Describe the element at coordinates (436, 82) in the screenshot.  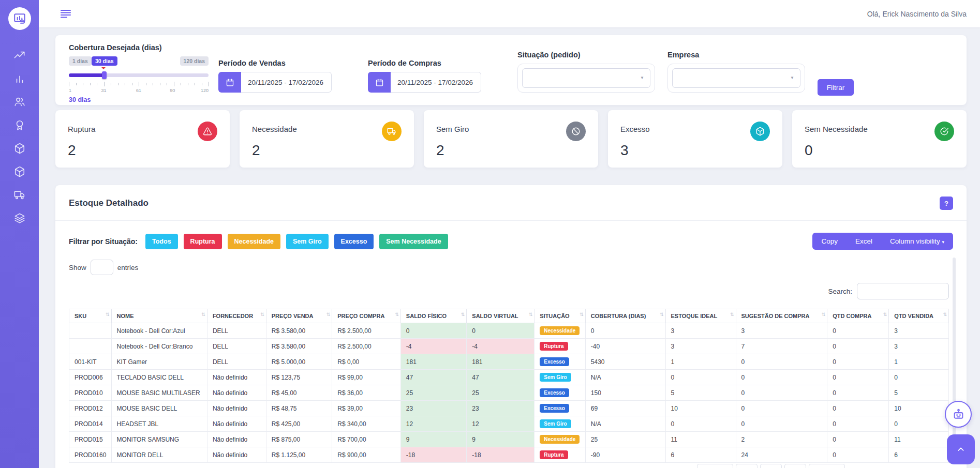
I see `purchase-period-value: 20/11/2025 - 17/02/2026` at that location.